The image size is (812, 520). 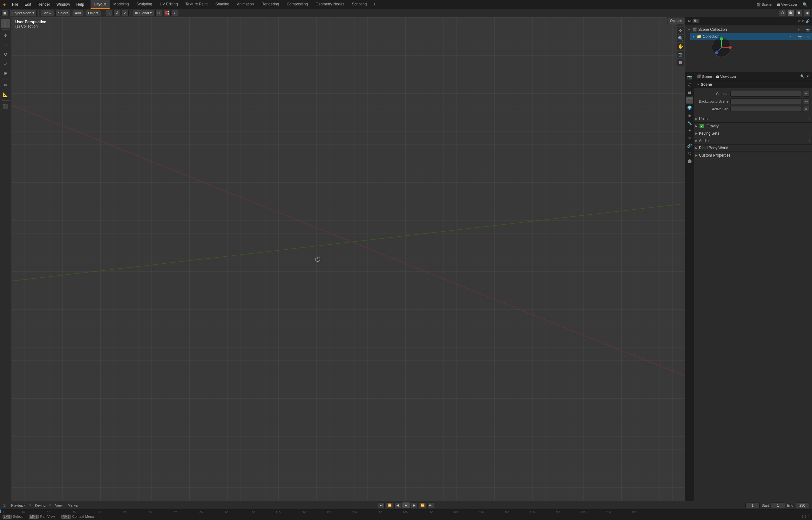 I want to click on vp-pan-view: ✋, so click(x=681, y=47).